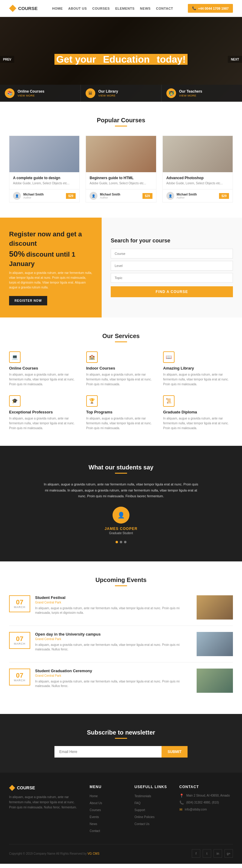 The width and height of the screenshot is (242, 868). What do you see at coordinates (165, 9) in the screenshot?
I see `nav-contact: CONTACT` at bounding box center [165, 9].